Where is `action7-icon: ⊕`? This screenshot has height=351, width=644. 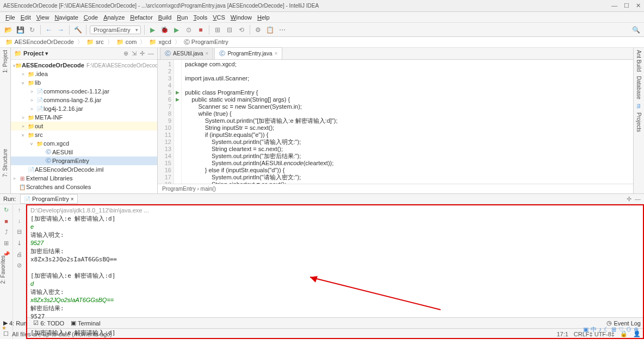 action7-icon: ⊕ is located at coordinates (636, 329).